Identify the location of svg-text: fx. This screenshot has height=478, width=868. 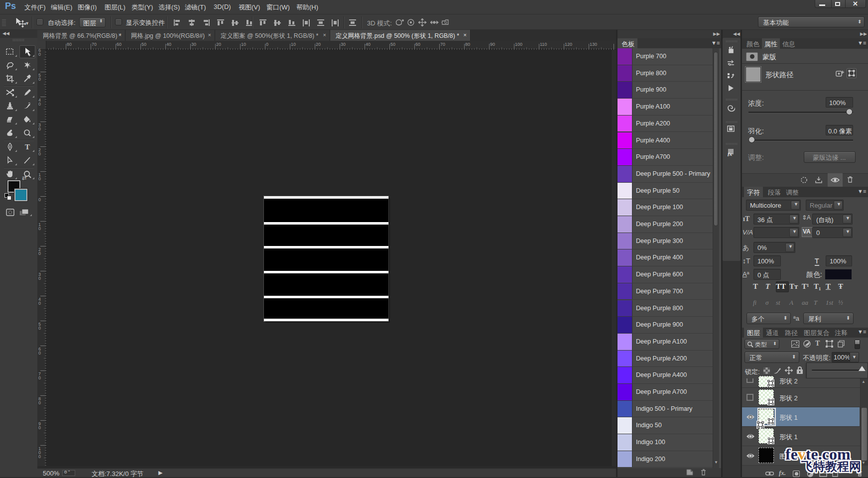
(730, 153).